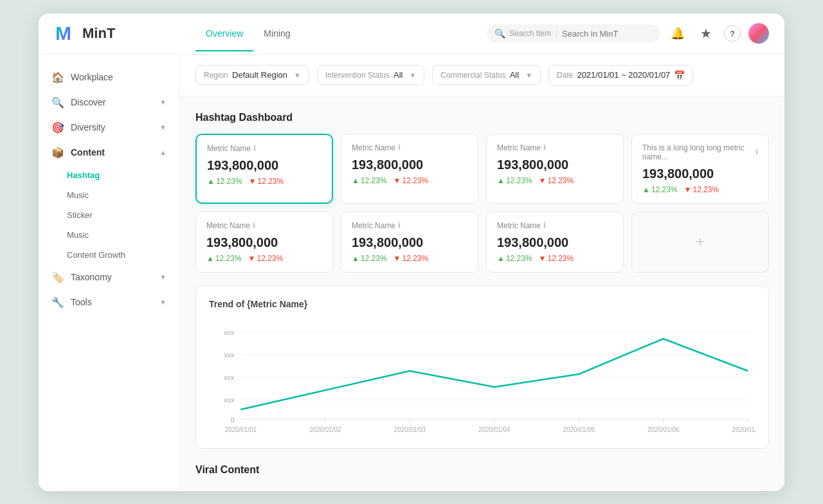 This screenshot has height=504, width=823. Describe the element at coordinates (706, 33) in the screenshot. I see `star-button: ★` at that location.